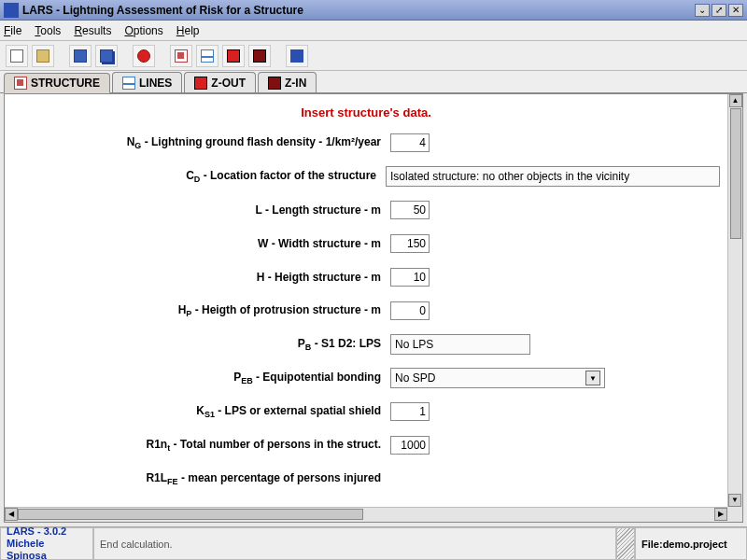 This screenshot has width=747, height=560. I want to click on menu-options: Options, so click(144, 31).